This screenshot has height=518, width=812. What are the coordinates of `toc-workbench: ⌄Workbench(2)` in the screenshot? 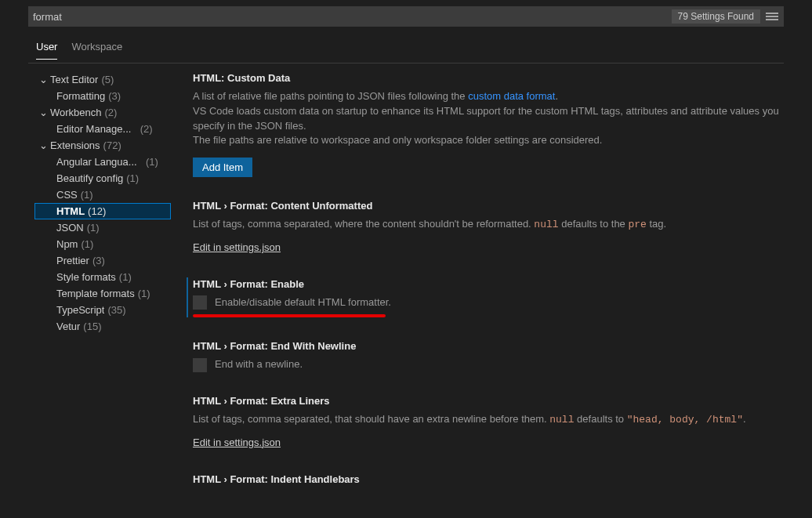 It's located at (103, 113).